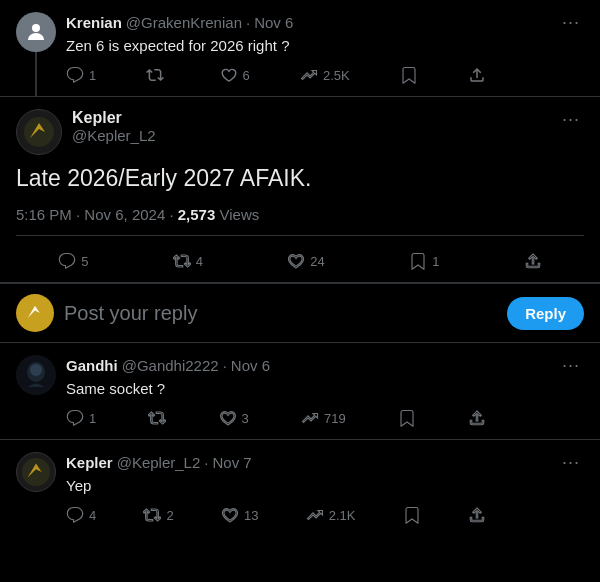 The height and width of the screenshot is (582, 600). What do you see at coordinates (159, 462) in the screenshot?
I see `kepler-reply-author-line: Kepler @Kepler_L2 · Nov 7` at bounding box center [159, 462].